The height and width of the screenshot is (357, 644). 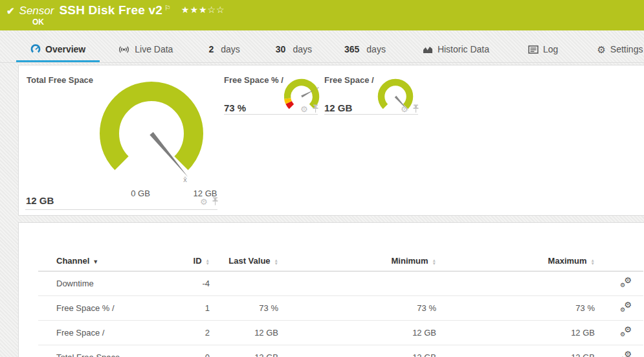 What do you see at coordinates (365, 53) in the screenshot?
I see `tab-365-days: 365days` at bounding box center [365, 53].